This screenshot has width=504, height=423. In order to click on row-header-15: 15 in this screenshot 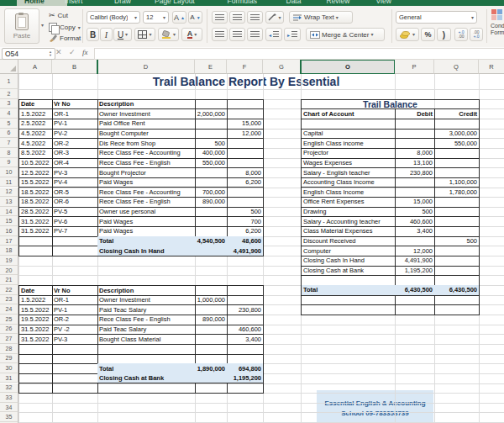, I will do `click(9, 221)`.